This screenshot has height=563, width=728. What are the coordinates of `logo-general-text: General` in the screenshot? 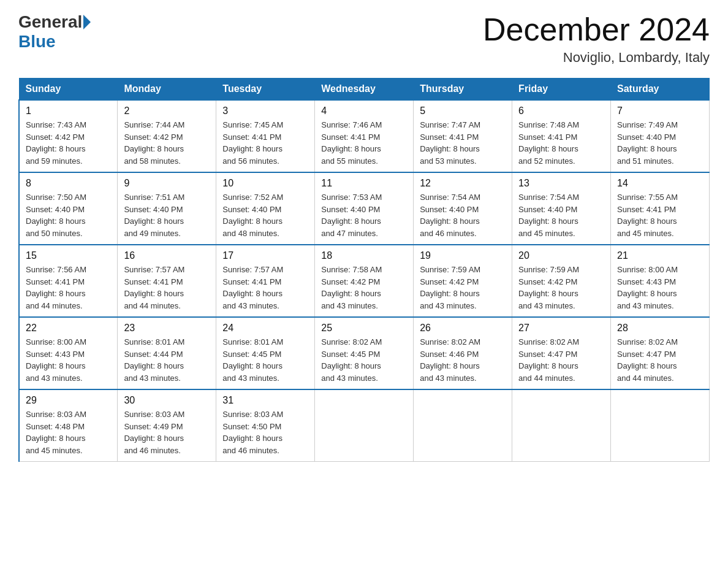 It's located at (50, 22).